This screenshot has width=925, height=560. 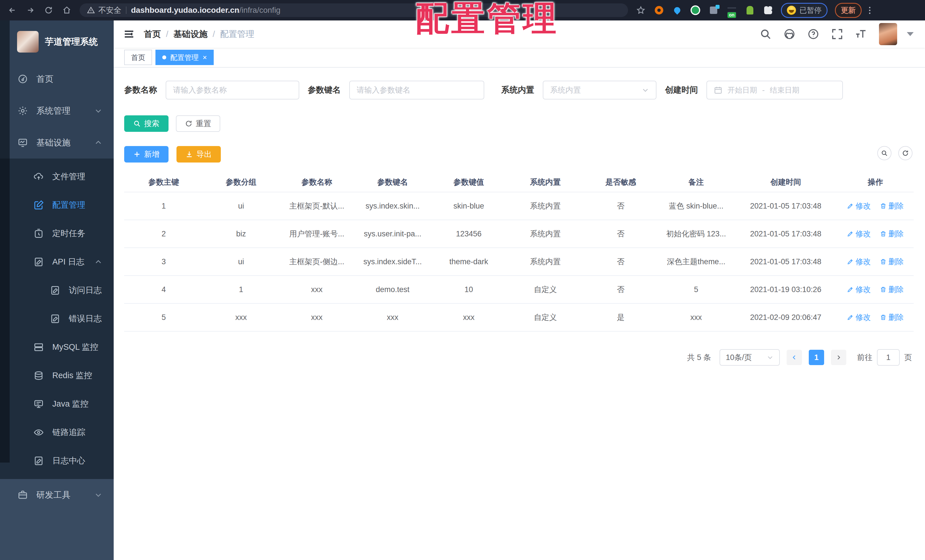 What do you see at coordinates (137, 154) in the screenshot?
I see `plus-icon` at bounding box center [137, 154].